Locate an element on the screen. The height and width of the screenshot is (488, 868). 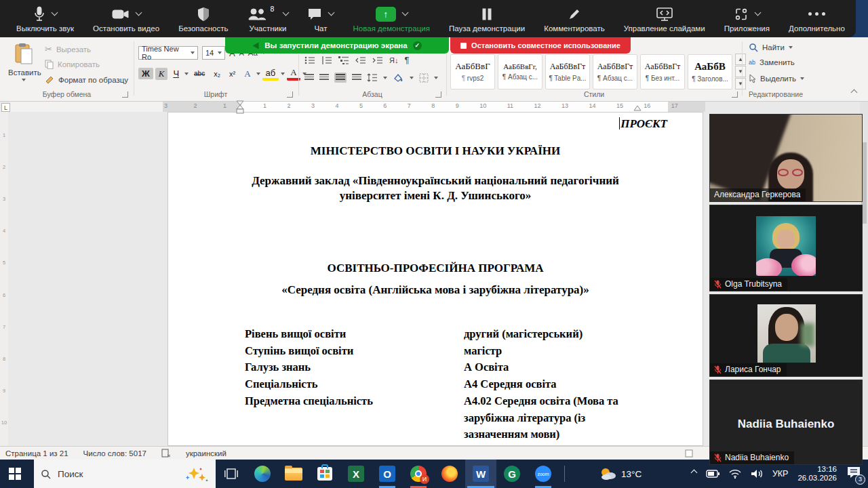
volume-icon is located at coordinates (757, 474).